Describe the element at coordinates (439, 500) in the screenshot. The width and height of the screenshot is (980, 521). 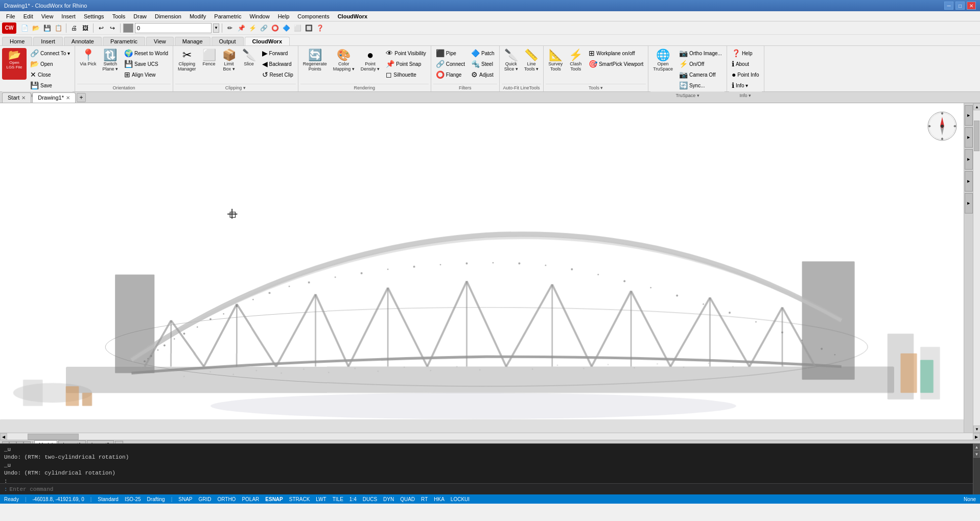
I see `status-hka: HKA` at that location.